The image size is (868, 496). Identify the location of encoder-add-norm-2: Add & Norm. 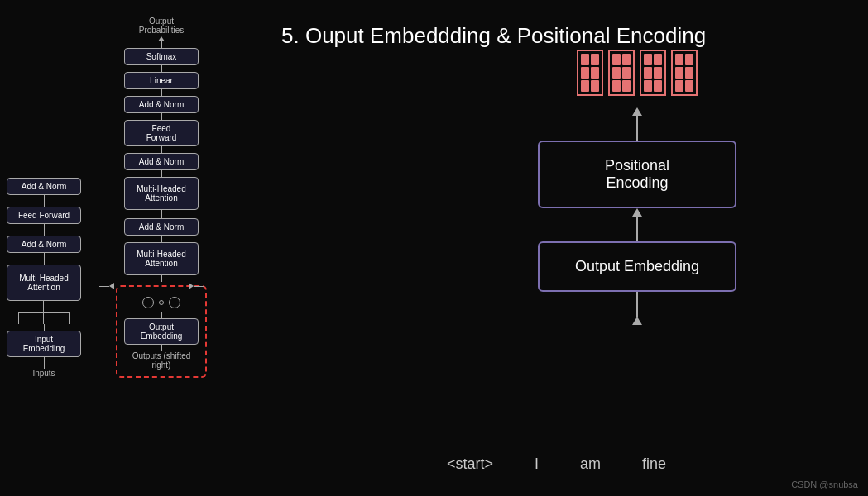
(44, 245).